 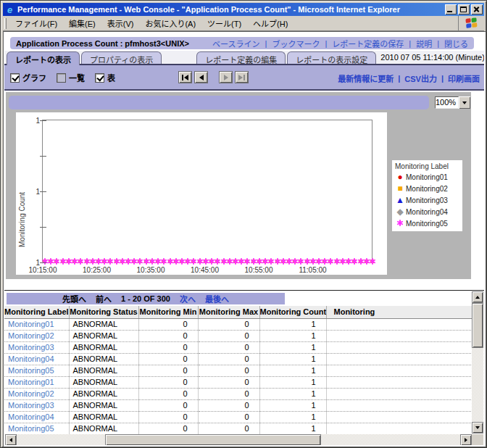 What do you see at coordinates (428, 167) in the screenshot?
I see `legend-title: Monitoring Label` at bounding box center [428, 167].